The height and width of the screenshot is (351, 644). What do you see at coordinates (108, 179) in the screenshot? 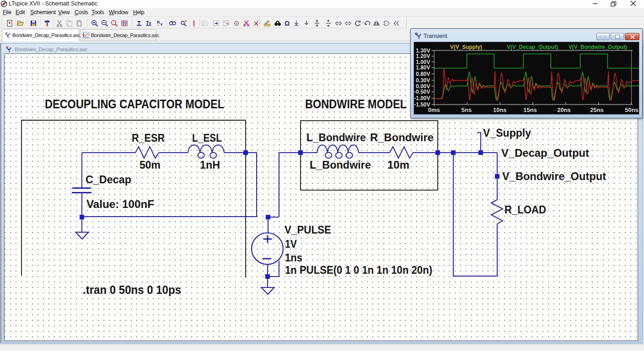
I see `svg-text: C_Decap` at bounding box center [108, 179].